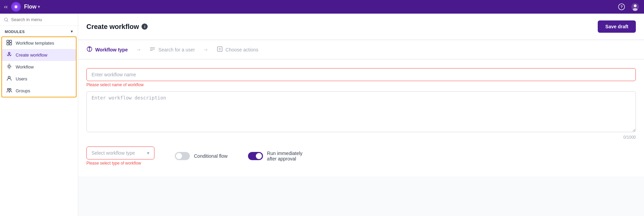  Describe the element at coordinates (39, 79) in the screenshot. I see `sidebar-item-users: Users` at that location.